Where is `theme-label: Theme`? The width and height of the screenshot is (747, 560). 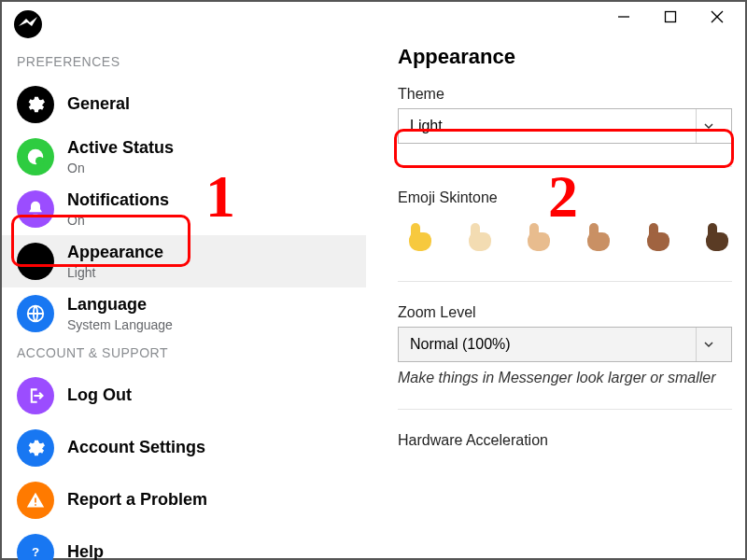 theme-label: Theme is located at coordinates (565, 94).